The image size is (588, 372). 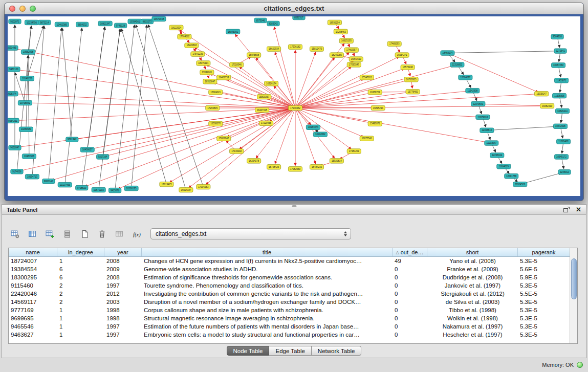 What do you see at coordinates (119, 234) in the screenshot?
I see `merge-tables-button` at bounding box center [119, 234].